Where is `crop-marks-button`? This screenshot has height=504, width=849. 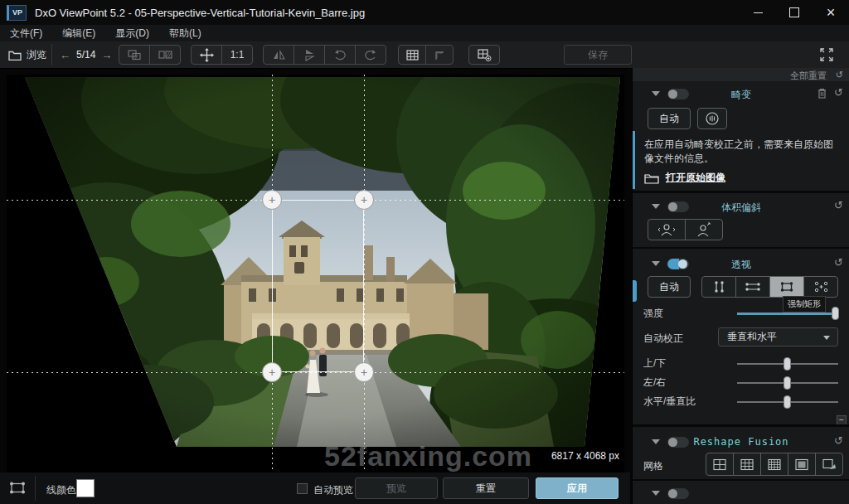 crop-marks-button is located at coordinates (439, 55).